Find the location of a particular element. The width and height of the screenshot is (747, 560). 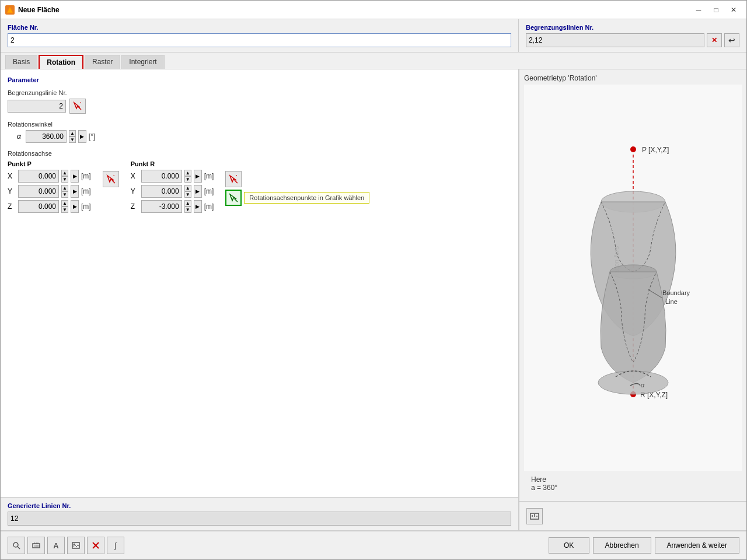

r-y-input is located at coordinates (162, 191).